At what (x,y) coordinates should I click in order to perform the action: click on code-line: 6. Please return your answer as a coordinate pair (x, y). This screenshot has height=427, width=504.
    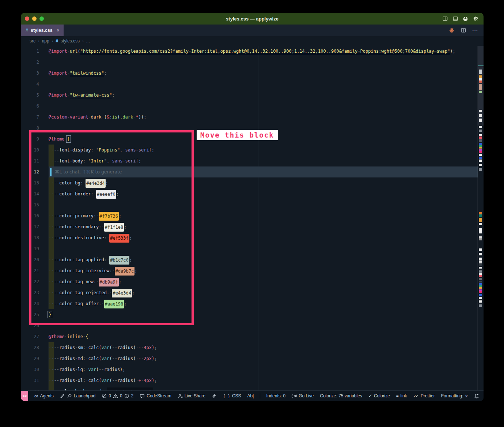
    Looking at the image, I should click on (249, 106).